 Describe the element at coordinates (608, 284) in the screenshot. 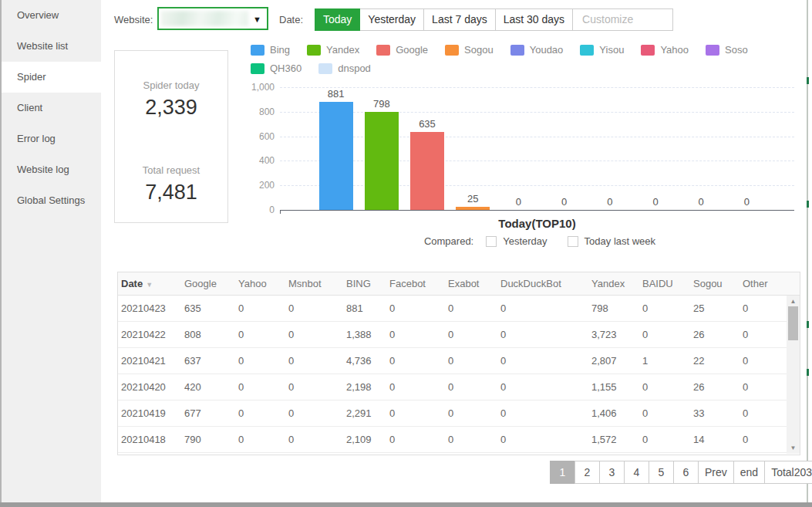

I see `column-header-label: Yandex` at that location.